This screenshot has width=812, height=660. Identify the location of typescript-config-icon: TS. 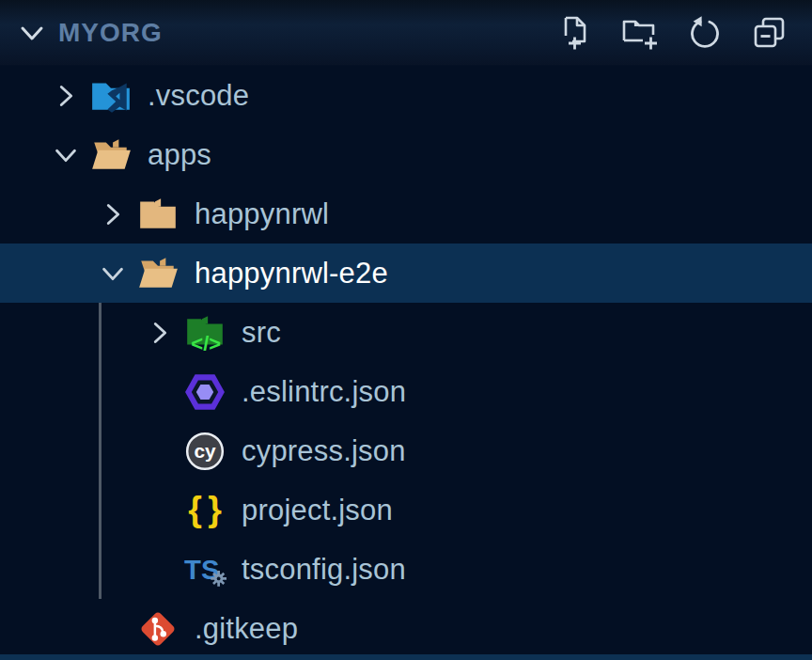
(205, 570).